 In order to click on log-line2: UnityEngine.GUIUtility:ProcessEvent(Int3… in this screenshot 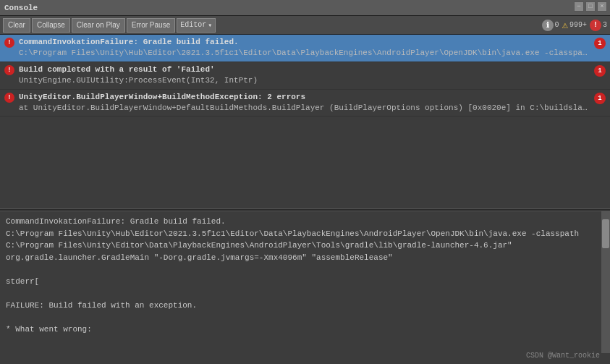, I will do `click(305, 81)`.